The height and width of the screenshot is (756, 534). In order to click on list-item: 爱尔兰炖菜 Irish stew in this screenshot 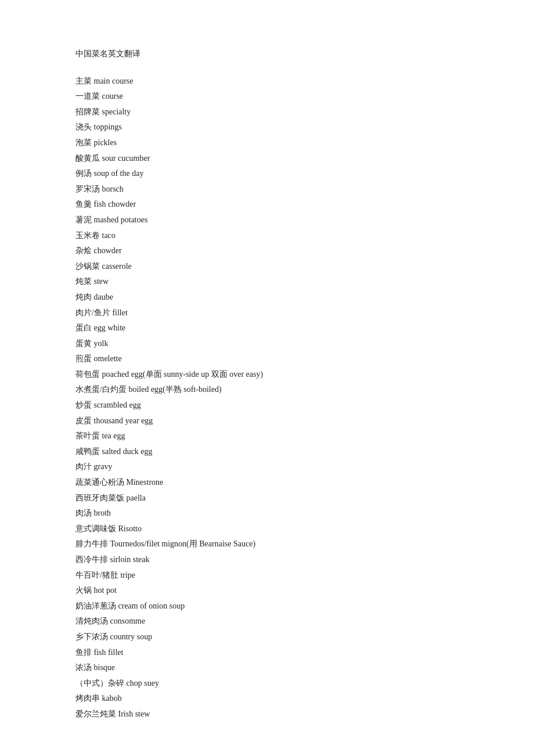, I will do `click(267, 714)`.